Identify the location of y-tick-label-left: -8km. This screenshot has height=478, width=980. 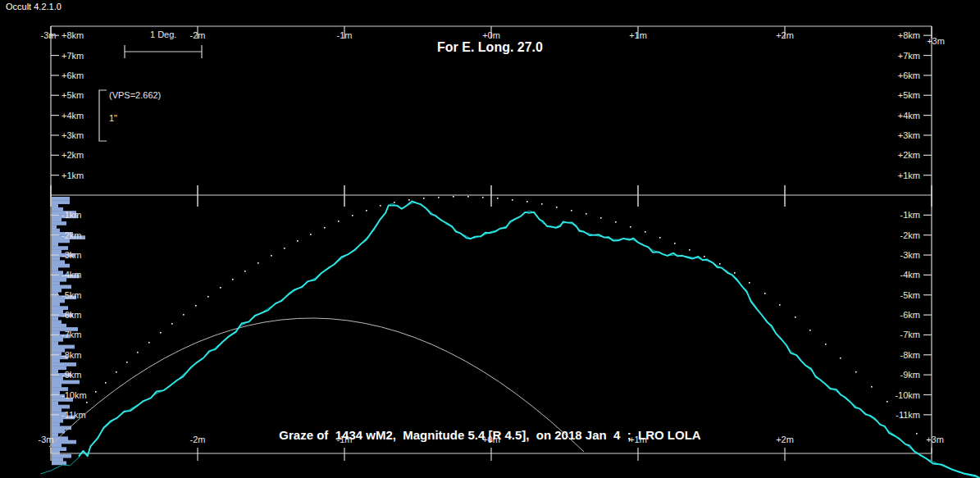
(71, 355).